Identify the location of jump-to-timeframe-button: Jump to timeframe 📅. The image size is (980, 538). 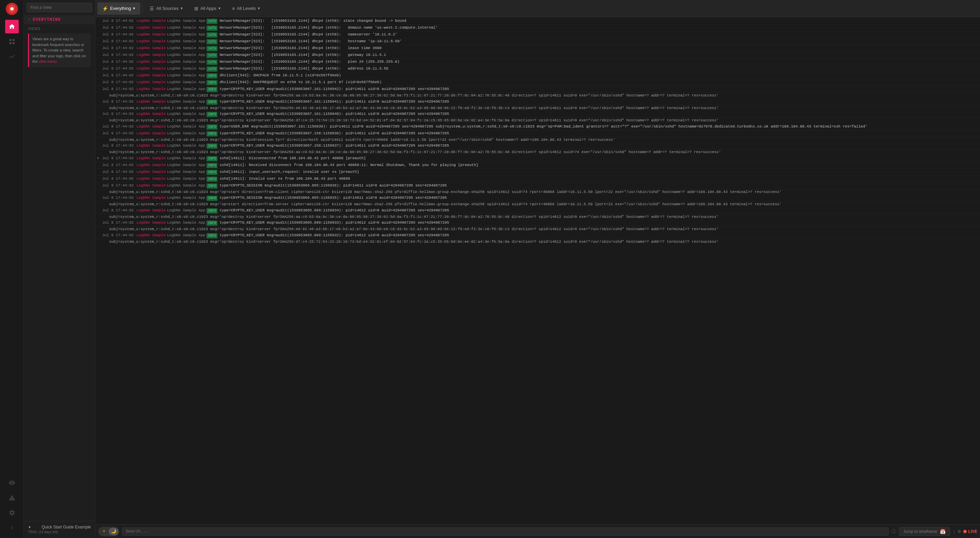
(924, 532).